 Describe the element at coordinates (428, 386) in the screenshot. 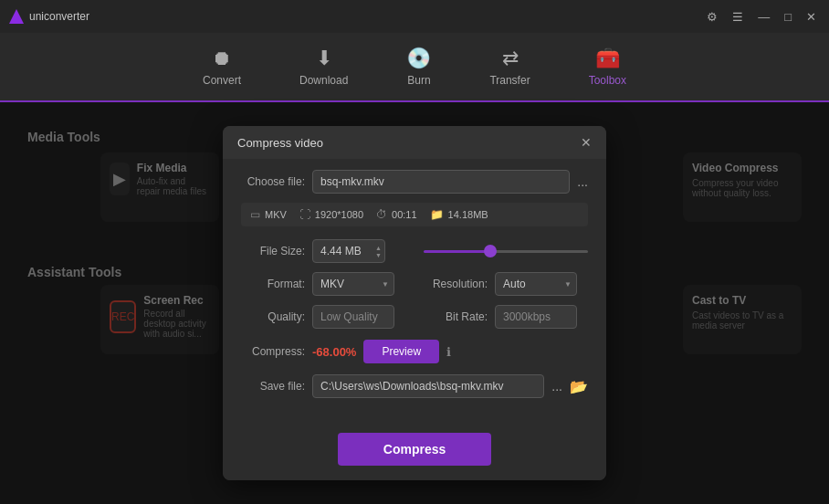

I see `save-path-input` at that location.